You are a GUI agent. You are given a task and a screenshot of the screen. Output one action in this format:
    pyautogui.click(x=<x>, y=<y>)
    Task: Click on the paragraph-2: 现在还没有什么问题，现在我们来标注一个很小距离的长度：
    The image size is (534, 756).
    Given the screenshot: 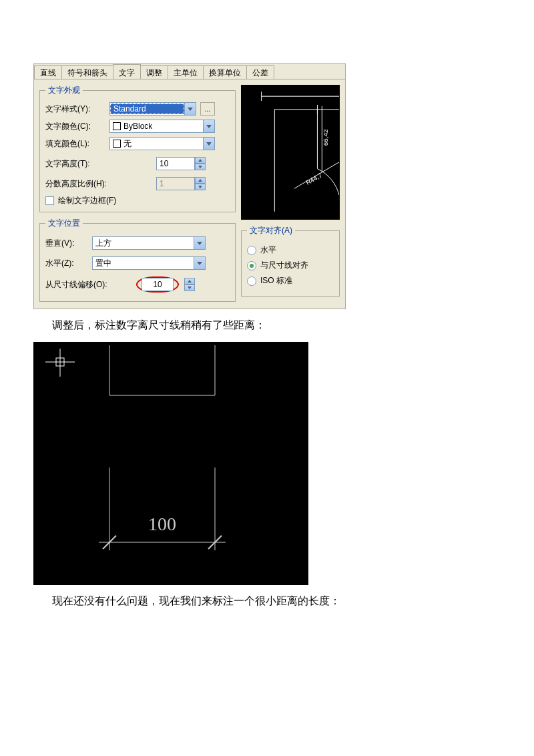 What is the action you would take?
    pyautogui.click(x=293, y=601)
    